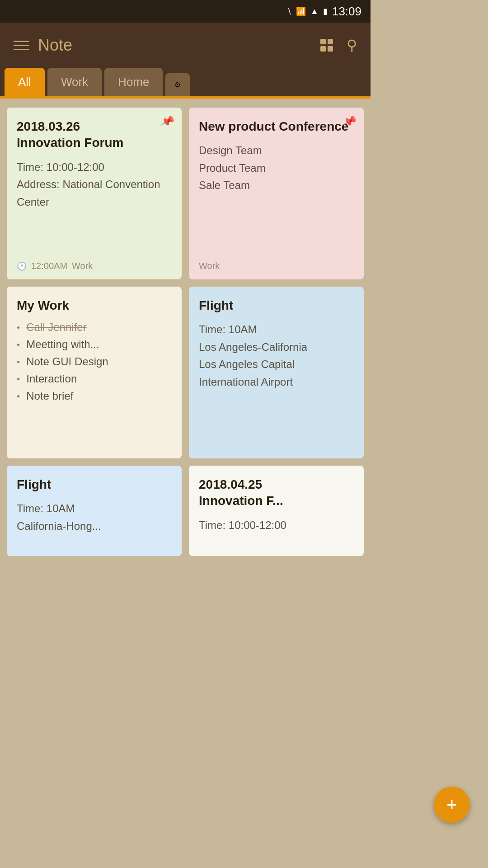 This screenshot has height=868, width=488. Describe the element at coordinates (94, 327) in the screenshot. I see `list-item: Call Jennifer` at that location.